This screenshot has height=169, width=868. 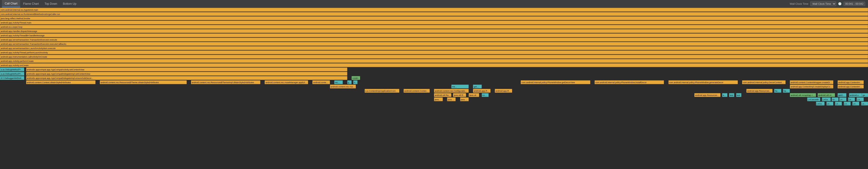 What do you see at coordinates (764, 82) in the screenshot?
I see `flame-block: com.android.internal.policy.DecorContext…` at bounding box center [764, 82].